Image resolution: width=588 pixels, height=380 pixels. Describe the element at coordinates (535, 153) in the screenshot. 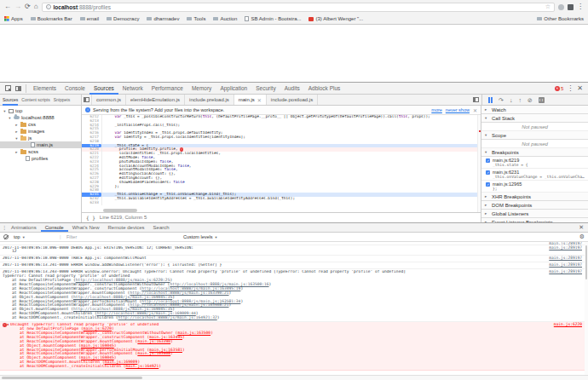

I see `breakpoints-section: ▾Breakpoints` at that location.